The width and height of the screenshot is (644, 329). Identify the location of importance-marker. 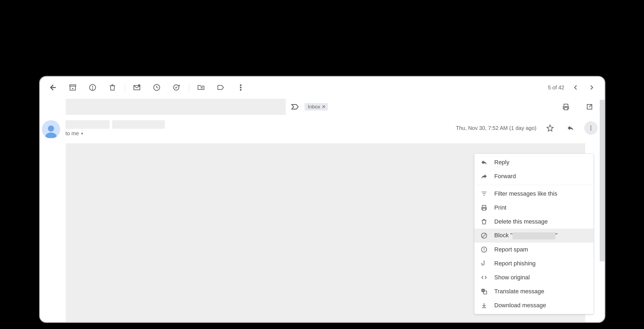
(295, 107).